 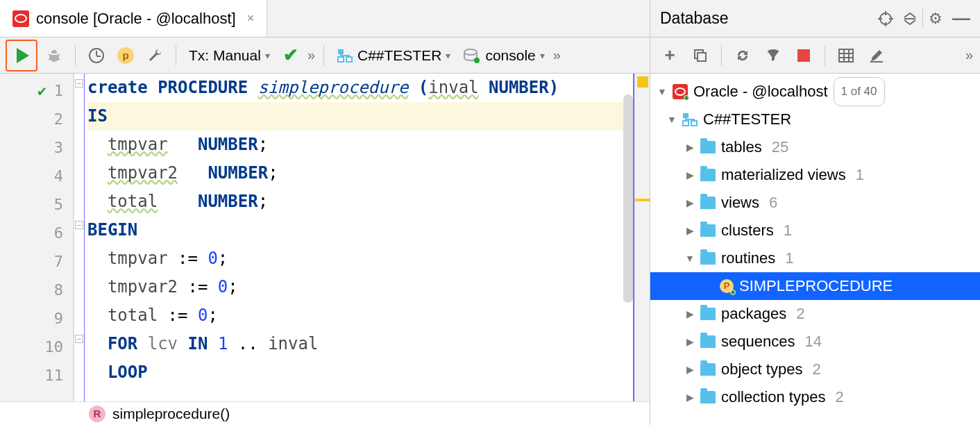 What do you see at coordinates (886, 19) in the screenshot?
I see `target-icon` at bounding box center [886, 19].